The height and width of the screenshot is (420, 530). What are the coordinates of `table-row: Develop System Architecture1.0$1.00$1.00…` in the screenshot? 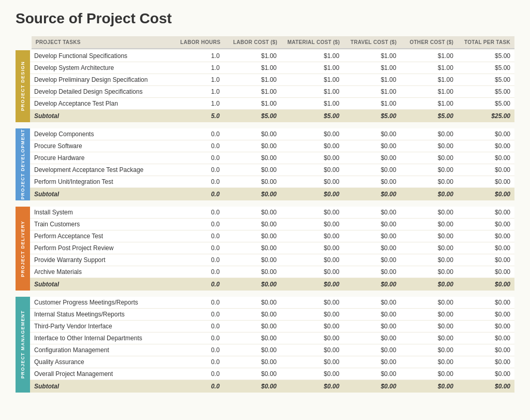 It's located at (272, 68).